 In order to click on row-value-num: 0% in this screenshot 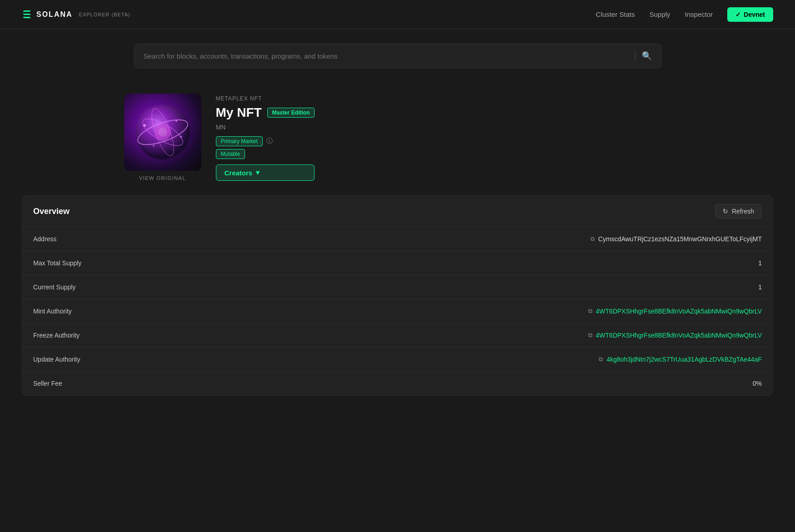, I will do `click(757, 383)`.